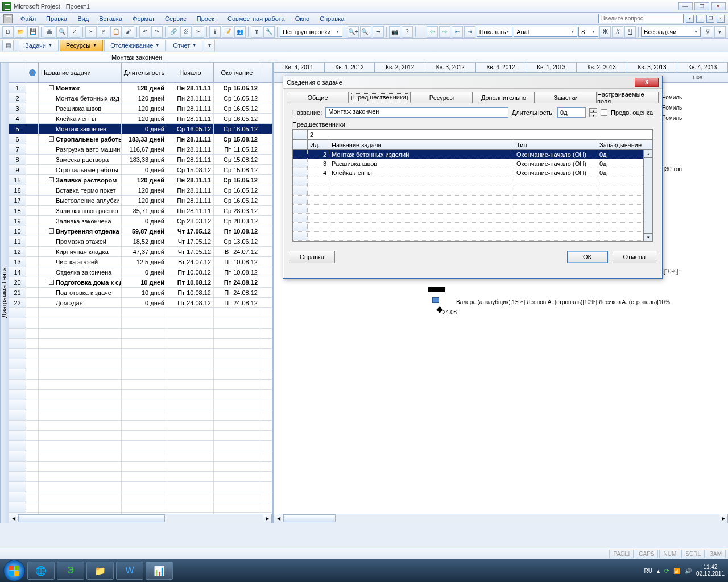 The height and width of the screenshot is (582, 728). What do you see at coordinates (140, 170) in the screenshot?
I see `task-row: 9Стропальные работы0 днейСр 15.08.12Ср 1…` at bounding box center [140, 170].